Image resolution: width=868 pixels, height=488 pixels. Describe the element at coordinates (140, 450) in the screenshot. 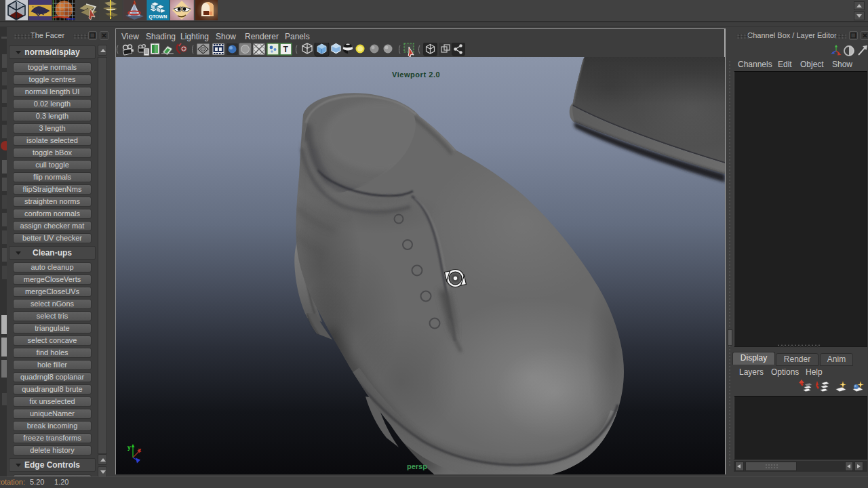

I see `svg-text: x` at that location.